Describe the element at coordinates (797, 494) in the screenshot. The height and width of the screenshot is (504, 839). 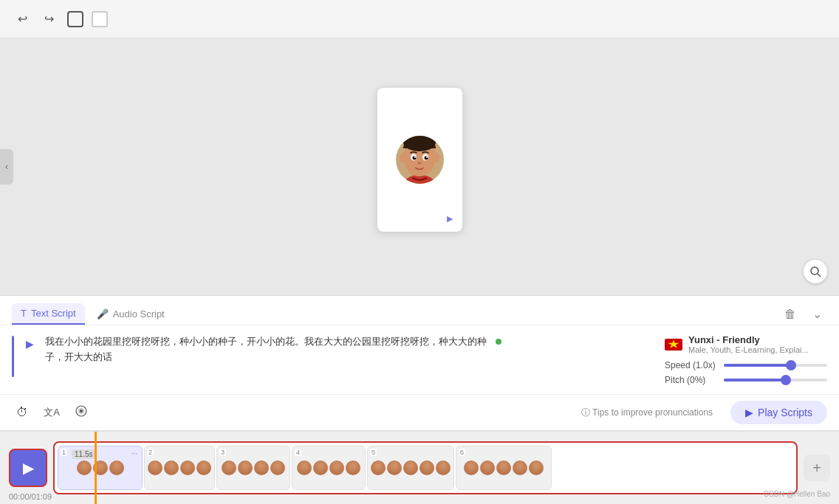
I see `watermark: CSDN @Hellen Bao` at that location.